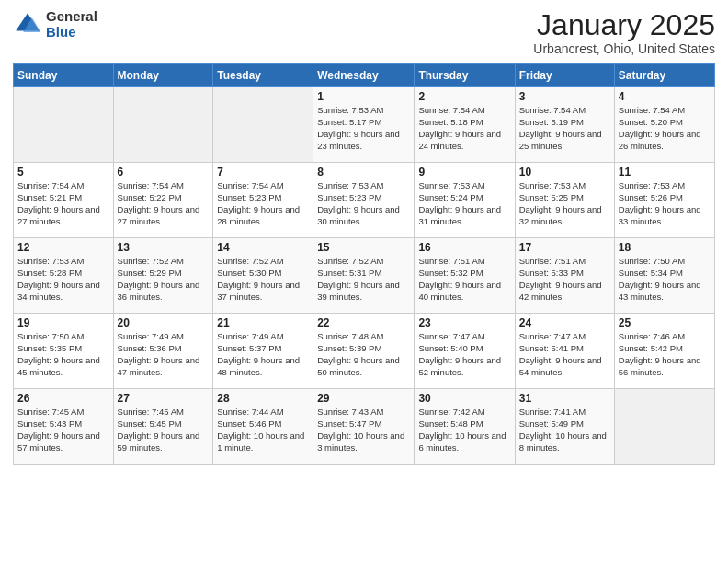 The width and height of the screenshot is (728, 563). What do you see at coordinates (564, 129) in the screenshot?
I see `day-info: Sunrise: 7:54 AM Sunset: 5:19 PM Dayligh…` at bounding box center [564, 129].